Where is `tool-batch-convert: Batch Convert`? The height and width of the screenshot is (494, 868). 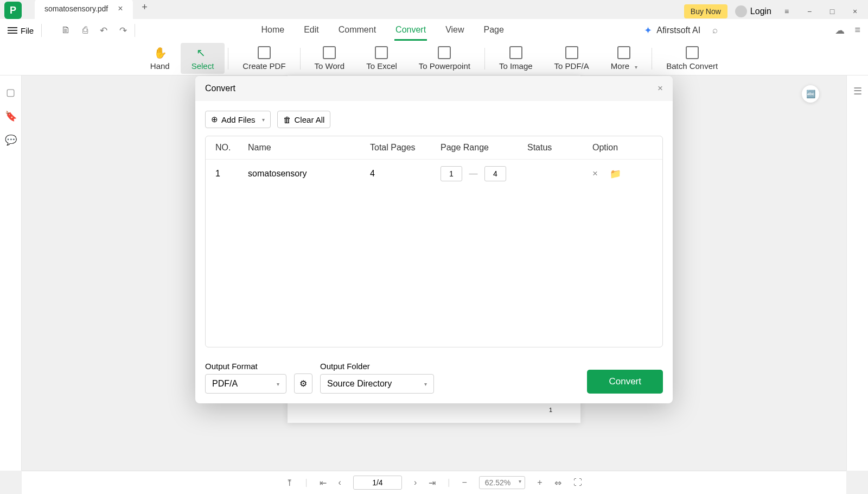 tool-batch-convert: Batch Convert is located at coordinates (692, 59).